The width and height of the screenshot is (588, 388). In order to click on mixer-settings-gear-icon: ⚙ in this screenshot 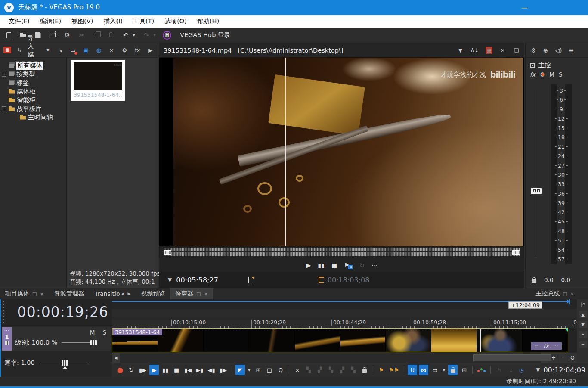, I will do `click(534, 50)`.